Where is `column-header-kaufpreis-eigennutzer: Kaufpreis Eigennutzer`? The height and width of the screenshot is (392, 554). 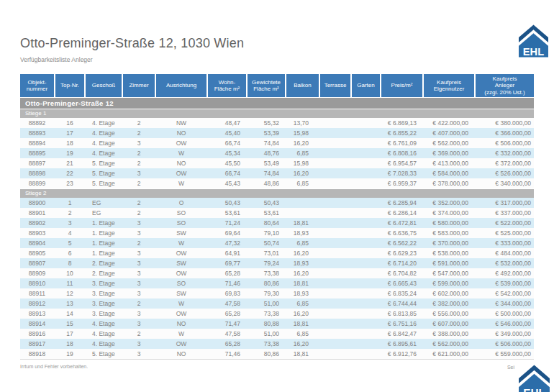
column-header-kaufpreis-eigennutzer: Kaufpreis Eigennutzer is located at coordinates (449, 86).